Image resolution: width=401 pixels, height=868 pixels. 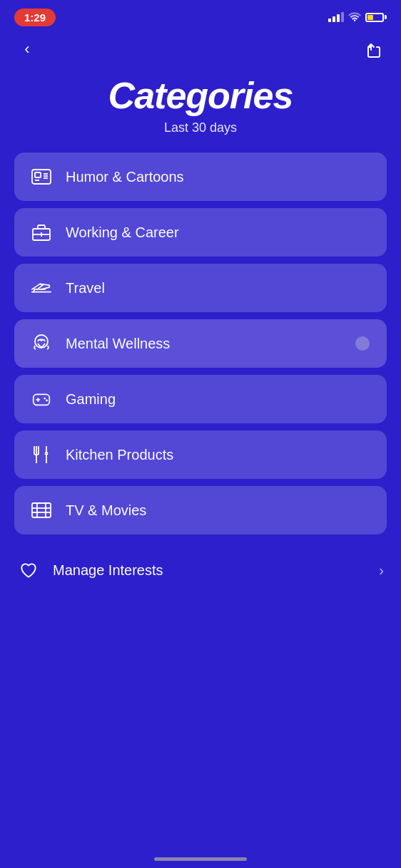 I want to click on manage-interests-left: Manage Interests, so click(x=90, y=570).